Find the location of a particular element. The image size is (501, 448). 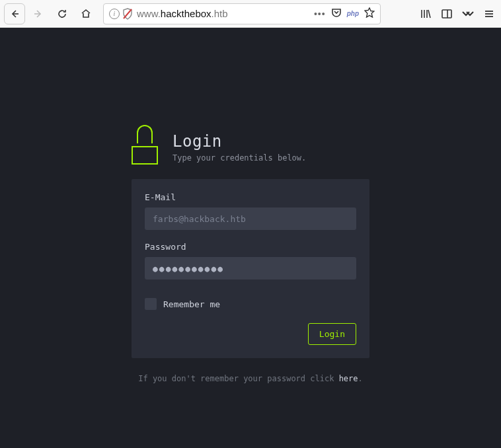

shield-slash-icon is located at coordinates (128, 14).